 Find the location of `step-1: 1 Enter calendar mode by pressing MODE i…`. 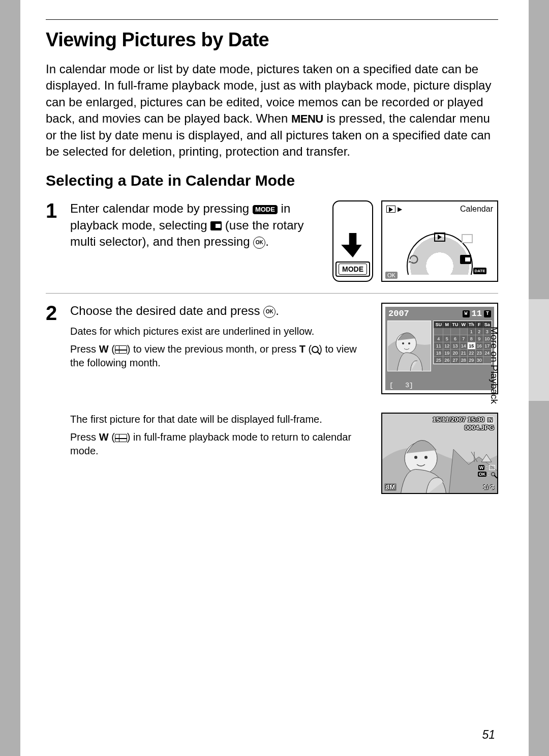

step-1: 1 Enter calendar mode by pressing MODE i… is located at coordinates (272, 247).